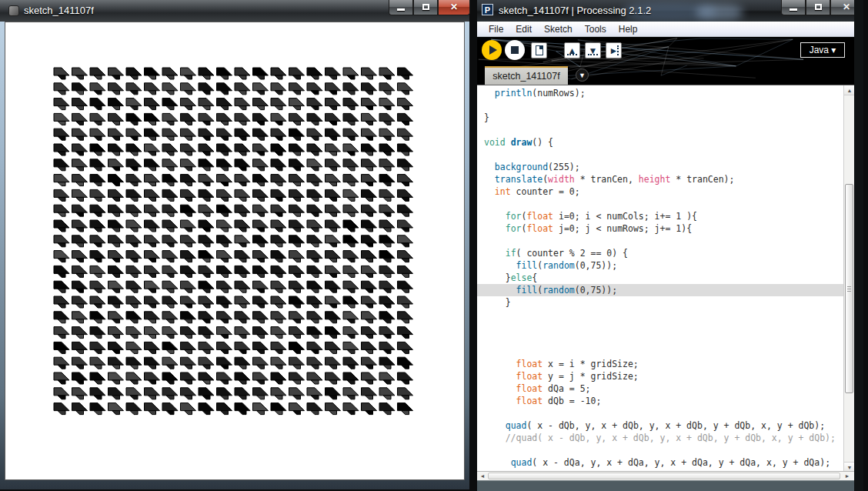  I want to click on stop-icon, so click(515, 50).